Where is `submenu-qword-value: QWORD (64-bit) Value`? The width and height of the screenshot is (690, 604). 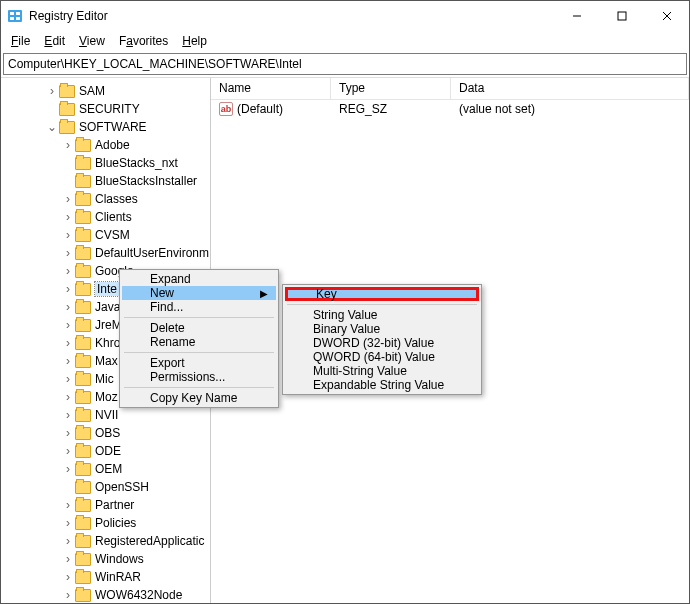 submenu-qword-value: QWORD (64-bit) Value is located at coordinates (382, 357).